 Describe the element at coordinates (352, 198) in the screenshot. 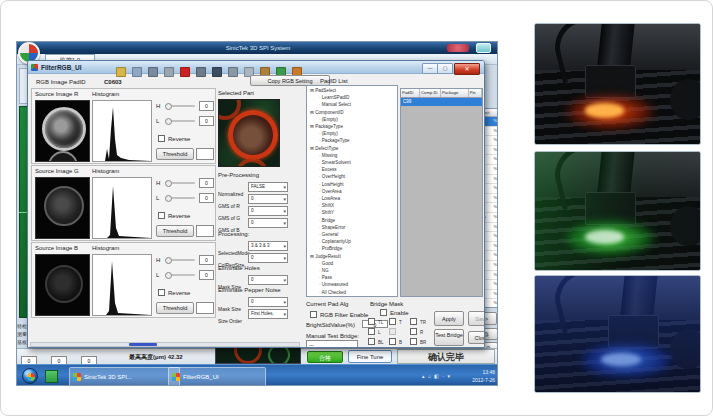

I see `tree-item: · LowArea` at that location.